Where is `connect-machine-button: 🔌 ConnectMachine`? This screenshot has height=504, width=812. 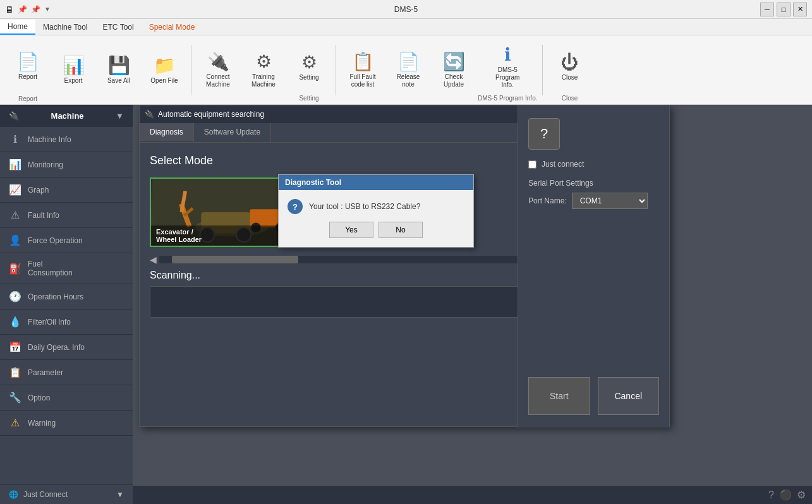
connect-machine-button: 🔌 ConnectMachine is located at coordinates (218, 70).